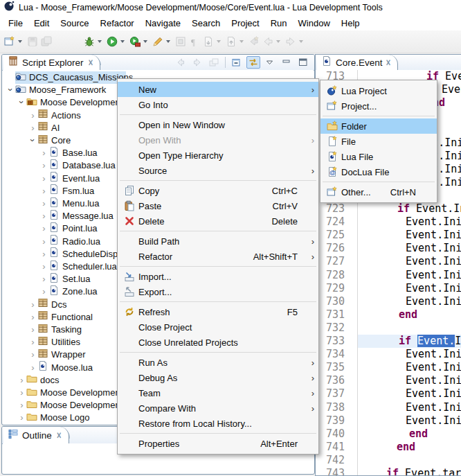  Describe the element at coordinates (218, 362) in the screenshot. I see `context-menu-item-run-as: Run As›` at that location.